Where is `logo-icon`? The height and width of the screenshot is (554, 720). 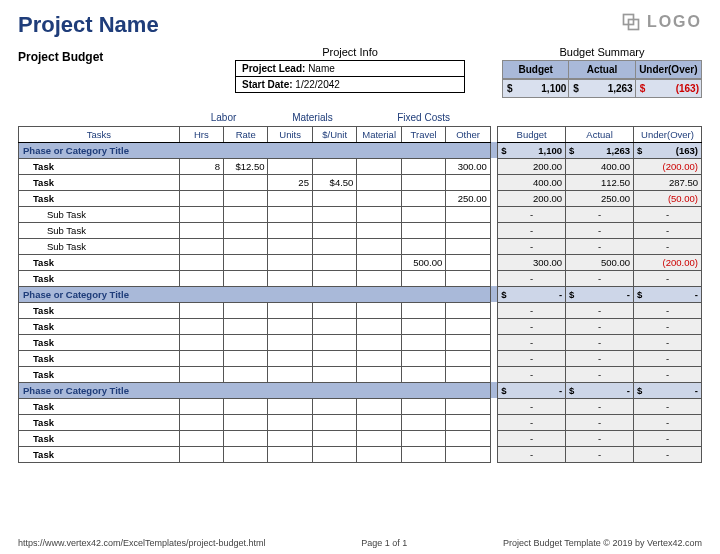
logo-icon is located at coordinates (631, 22).